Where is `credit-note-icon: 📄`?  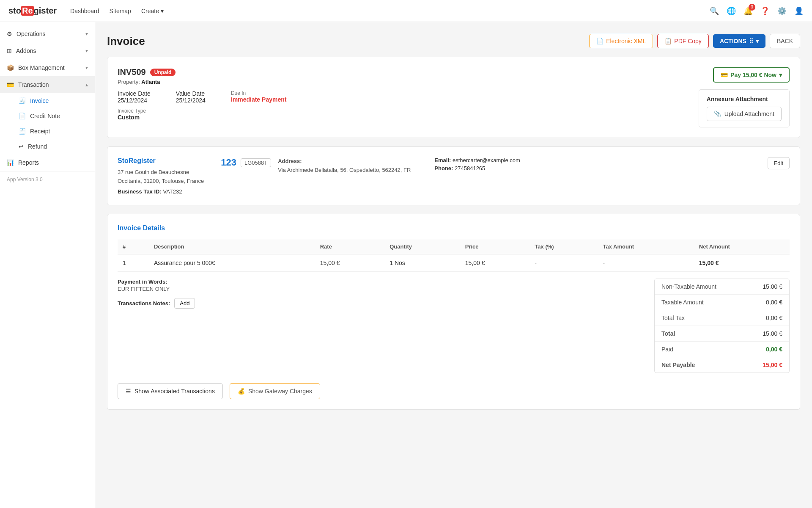 credit-note-icon: 📄 is located at coordinates (22, 116).